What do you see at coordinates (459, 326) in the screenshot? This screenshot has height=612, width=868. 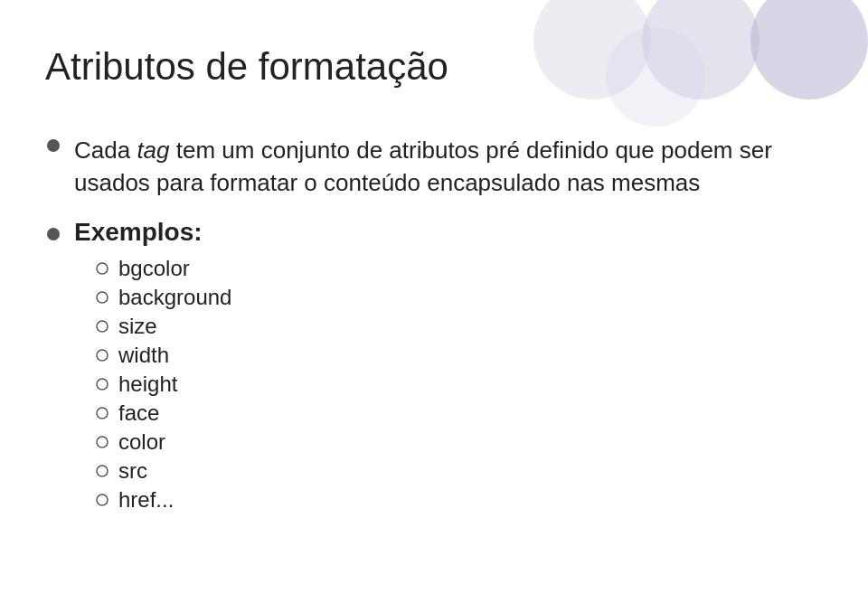 I see `sub-item-size: size` at bounding box center [459, 326].